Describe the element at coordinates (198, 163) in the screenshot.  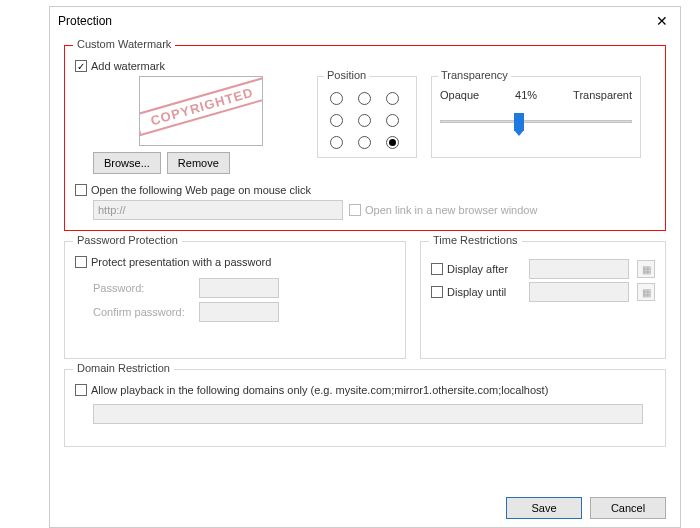
I see `remove-button: Remove` at that location.